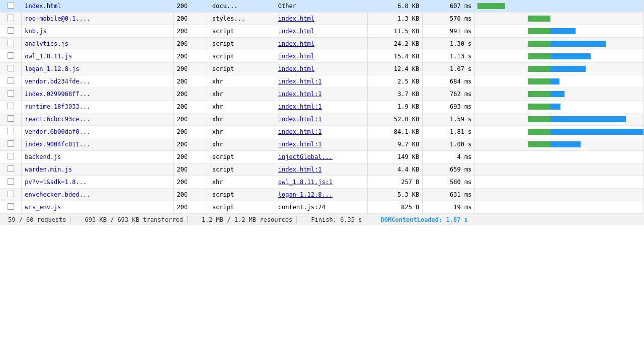 The image size is (644, 343). Describe the element at coordinates (98, 81) in the screenshot. I see `resource-name: vendor.bd234fde...` at that location.